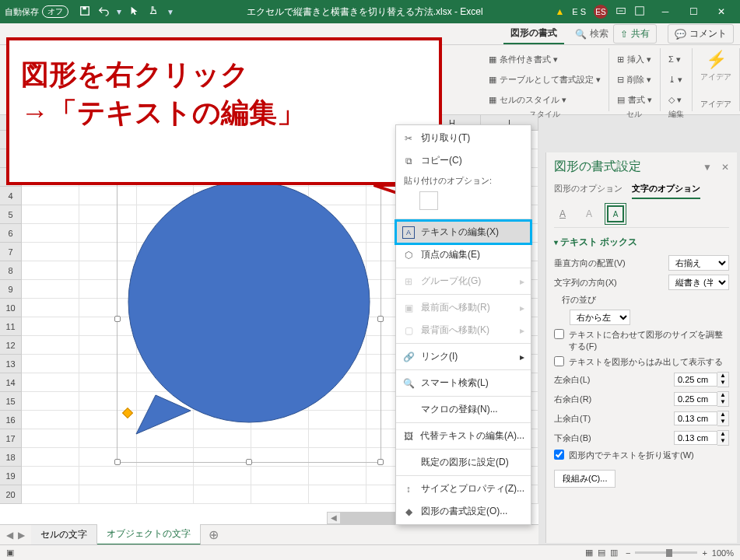 The width and height of the screenshot is (740, 560). What do you see at coordinates (334, 518) in the screenshot?
I see `scroll-left: ◀` at bounding box center [334, 518].